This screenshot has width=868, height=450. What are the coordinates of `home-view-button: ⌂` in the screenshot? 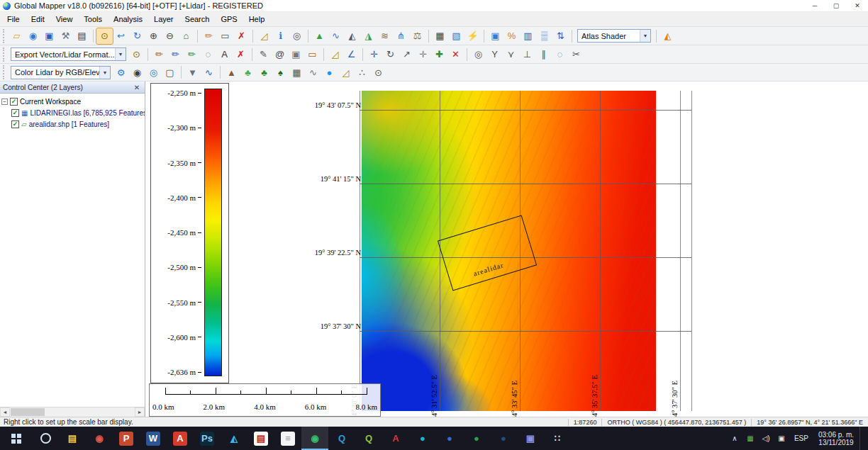 It's located at (186, 36).